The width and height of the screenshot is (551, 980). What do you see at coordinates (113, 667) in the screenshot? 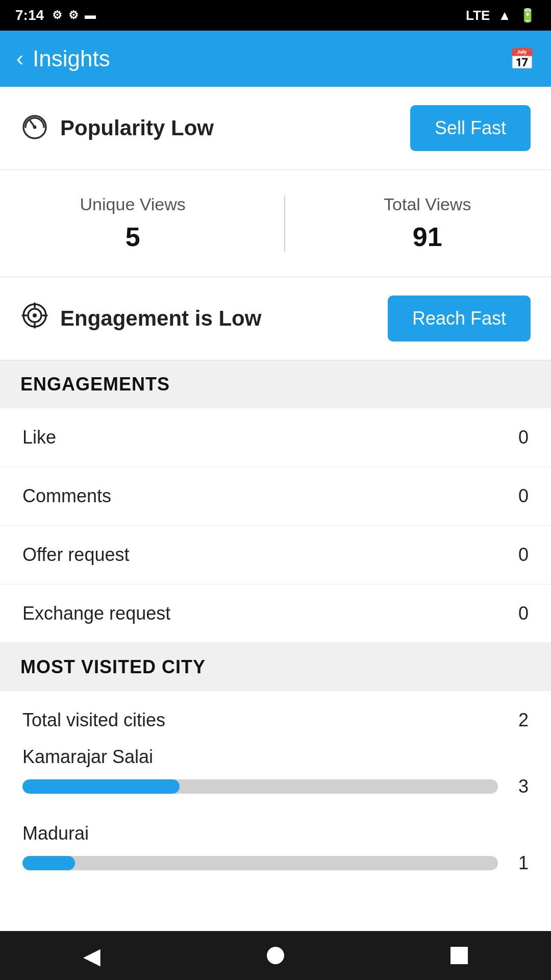
I see `most-visited-city-title: MOST VISITED CITY` at bounding box center [113, 667].